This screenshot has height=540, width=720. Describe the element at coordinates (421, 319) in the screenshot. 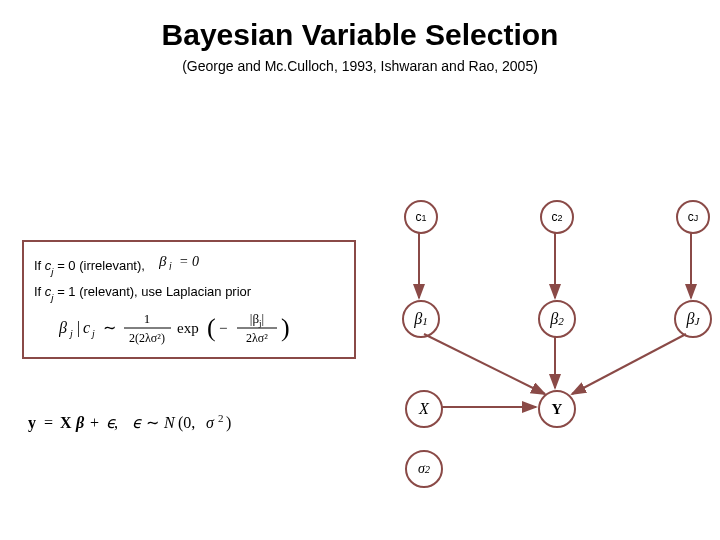

I see `node-beta1: β1` at that location.